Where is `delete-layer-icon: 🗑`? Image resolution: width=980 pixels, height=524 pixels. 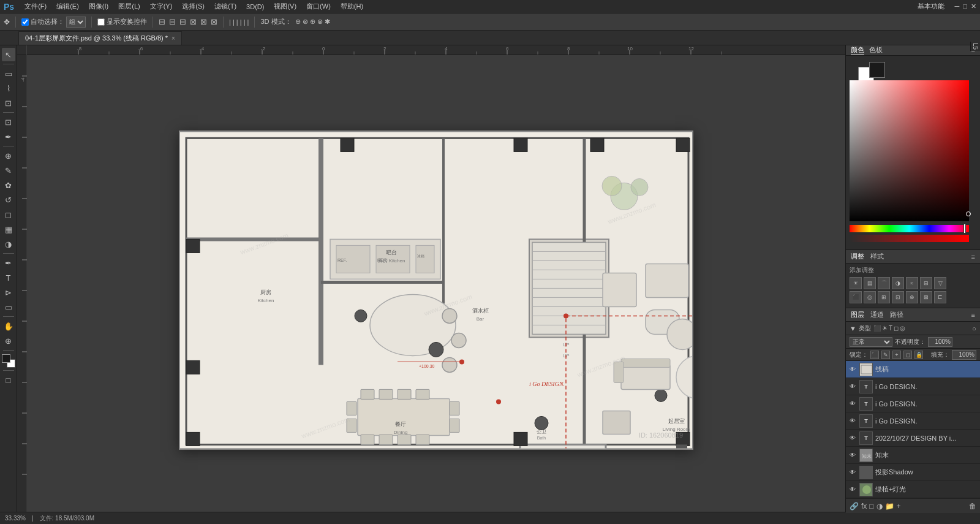
delete-layer-icon: 🗑 is located at coordinates (973, 506).